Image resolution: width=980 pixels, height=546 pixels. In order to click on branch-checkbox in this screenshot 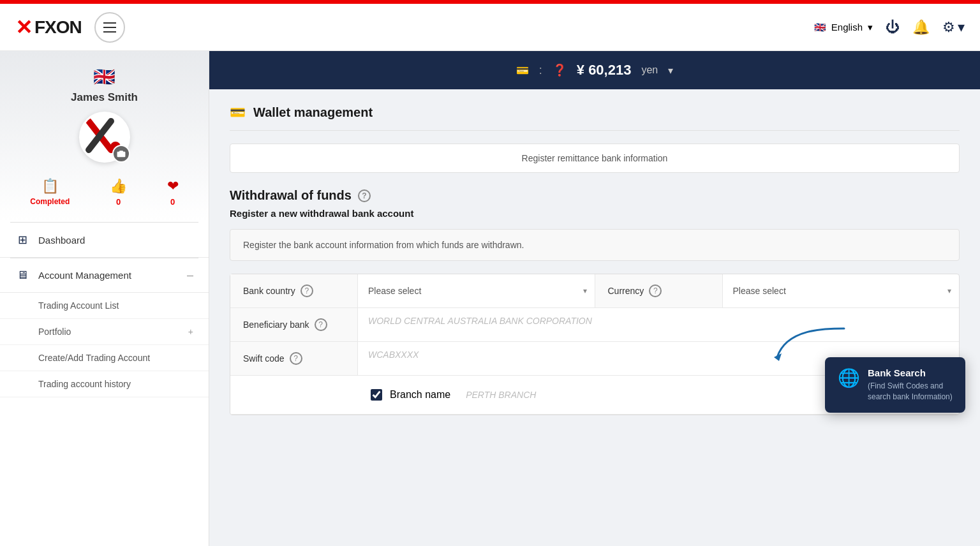, I will do `click(376, 395)`.